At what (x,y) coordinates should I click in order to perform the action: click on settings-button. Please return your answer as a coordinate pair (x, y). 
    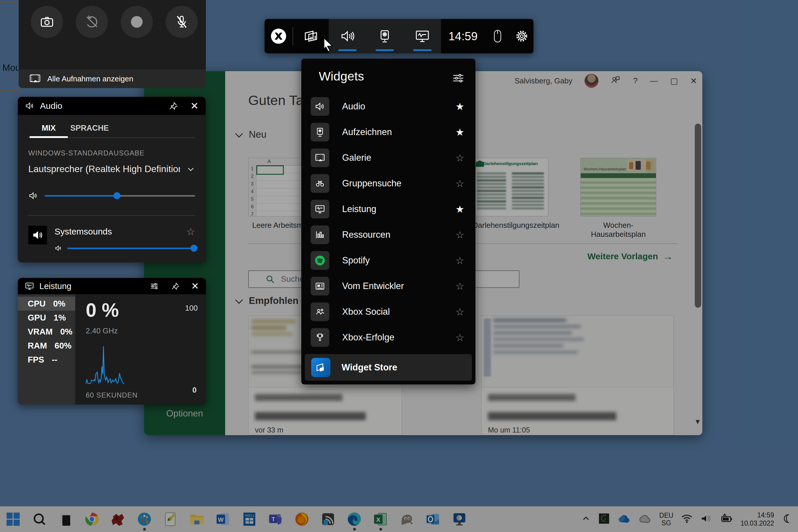
    Looking at the image, I should click on (522, 36).